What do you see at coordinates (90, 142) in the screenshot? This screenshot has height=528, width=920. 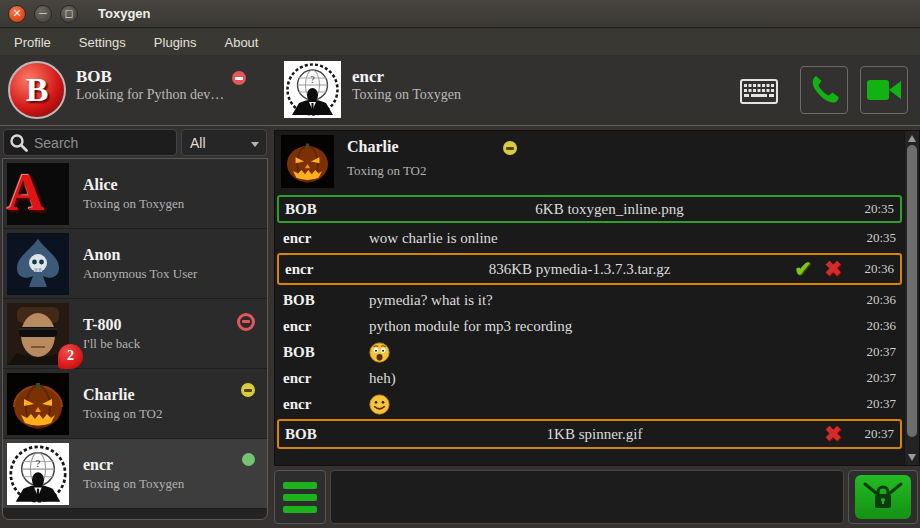 I see `search-box` at bounding box center [90, 142].